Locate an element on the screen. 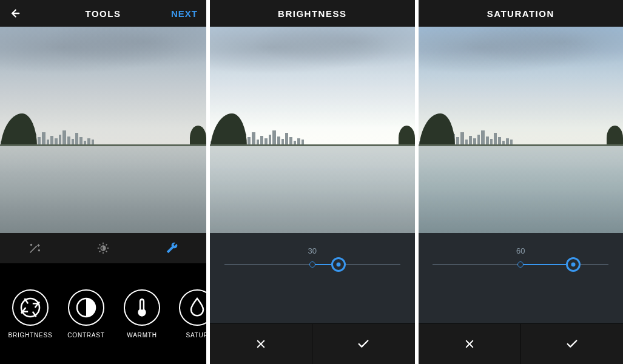 Image resolution: width=623 pixels, height=364 pixels. slider-area: 60 is located at coordinates (521, 278).